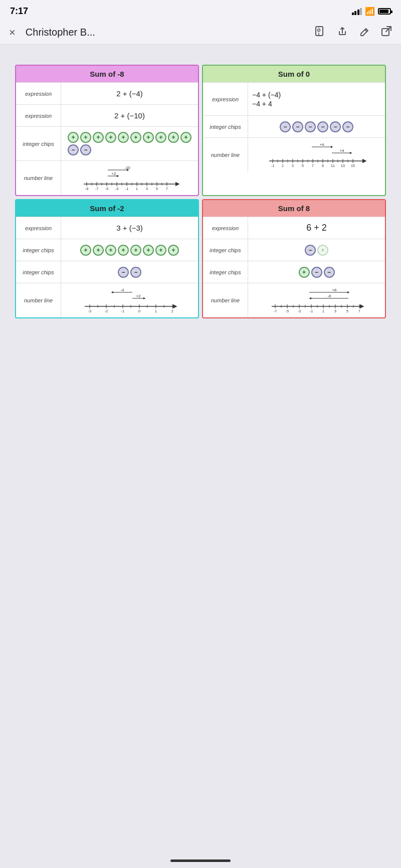 This screenshot has width=401, height=868. I want to click on card-neg8-row-chips: integer chips + + + + + + + +, so click(107, 143).